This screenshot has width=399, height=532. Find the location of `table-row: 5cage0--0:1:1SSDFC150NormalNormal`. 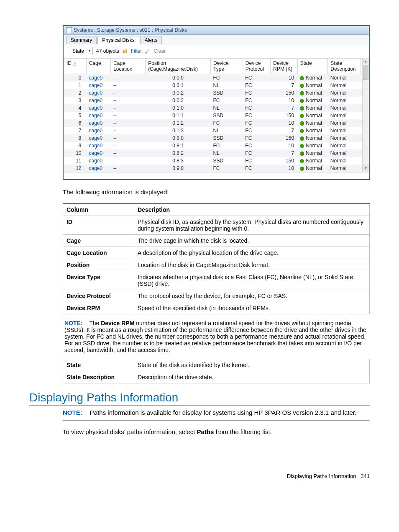

table-row: 5cage0--0:1:1SSDFC150NormalNormal is located at coordinates (217, 116).